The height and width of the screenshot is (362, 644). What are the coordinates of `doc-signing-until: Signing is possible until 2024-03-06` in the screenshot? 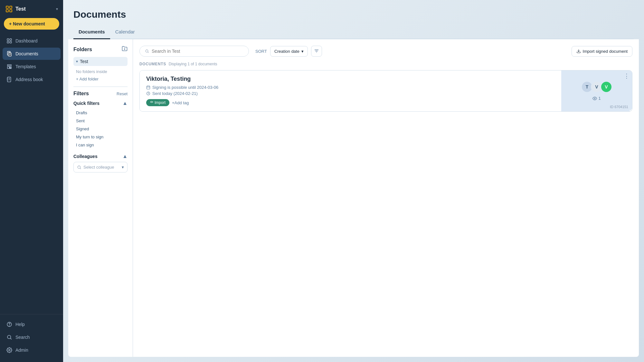 It's located at (350, 88).